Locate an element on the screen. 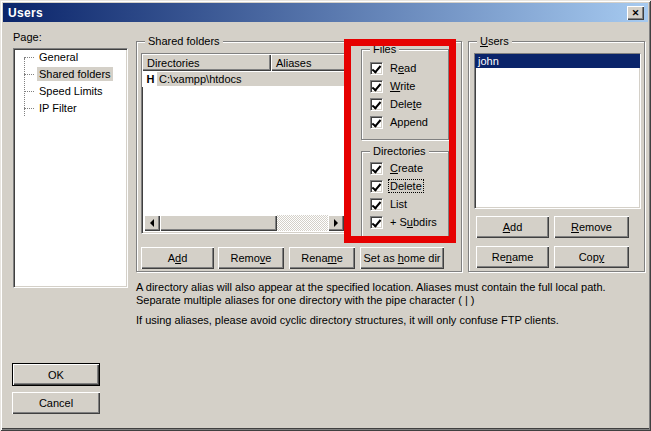  set-as-home-dir-button: Set as home dir is located at coordinates (402, 258).